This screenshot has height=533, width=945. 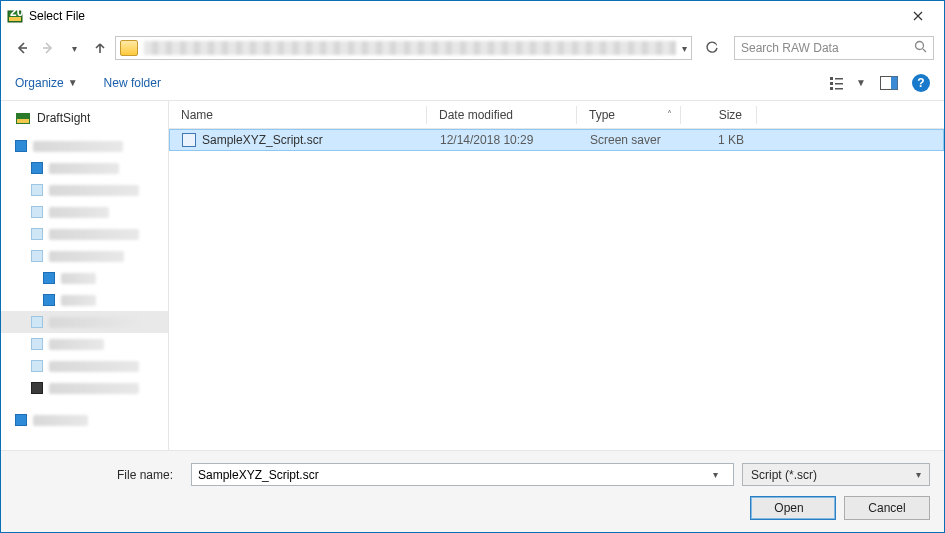 I want to click on svg-text: 2018, so click(x=16, y=14).